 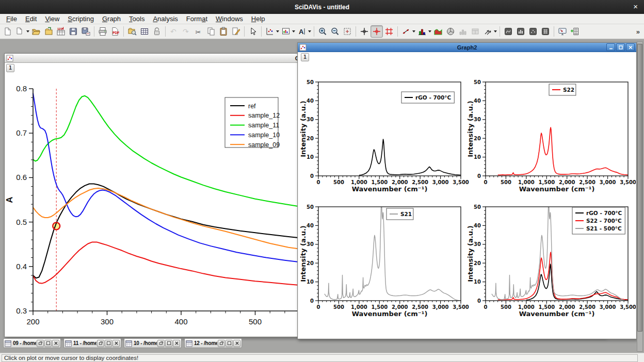 I want to click on add-curve-button, so click(x=271, y=31).